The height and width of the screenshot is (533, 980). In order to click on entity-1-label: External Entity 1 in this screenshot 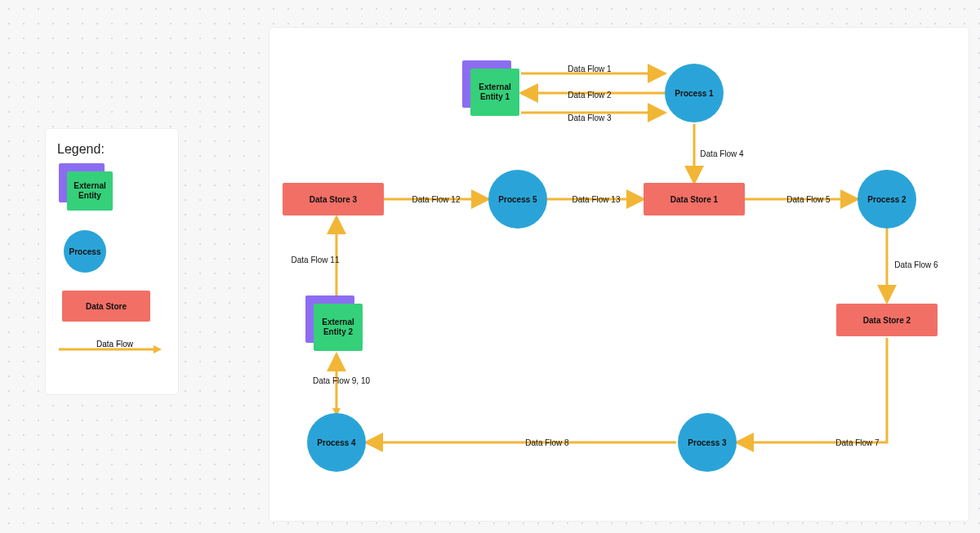, I will do `click(495, 92)`.